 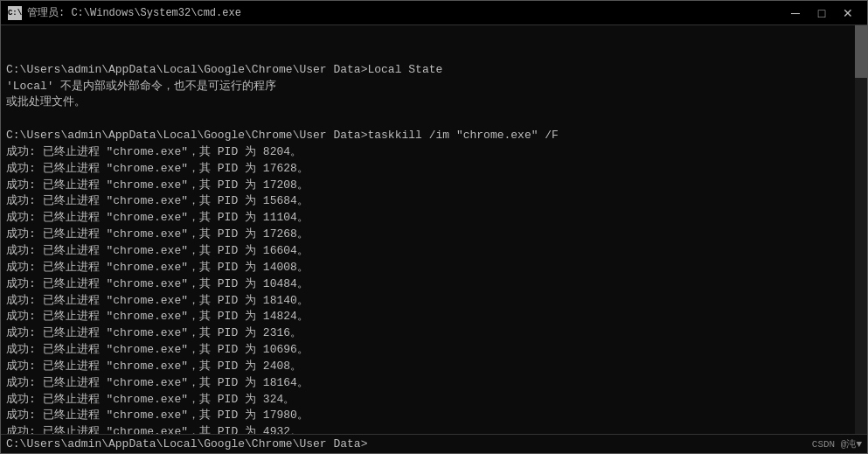 I want to click on window-title: 管理员: C:\Windows\System32\cmd.exe, so click(x=406, y=12).